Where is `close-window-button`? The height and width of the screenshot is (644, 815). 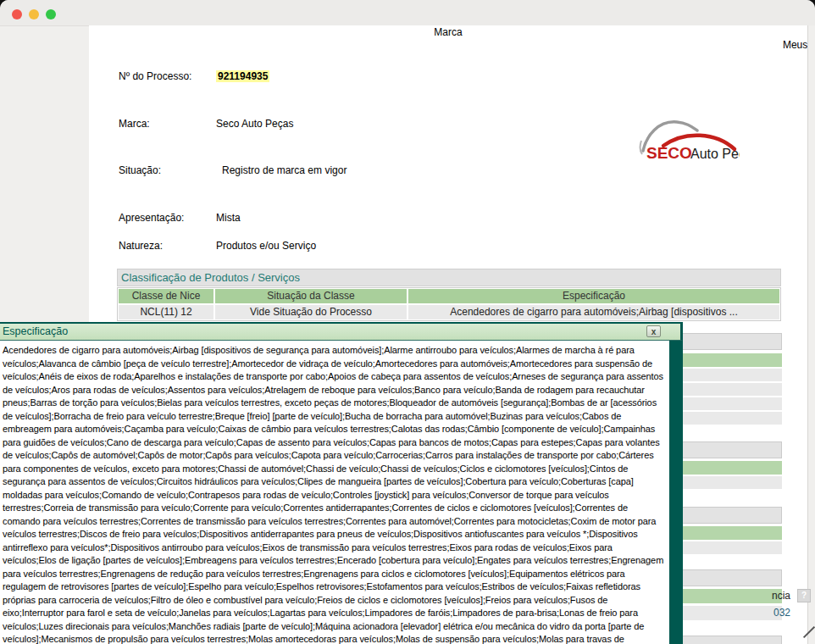
close-window-button is located at coordinates (17, 14).